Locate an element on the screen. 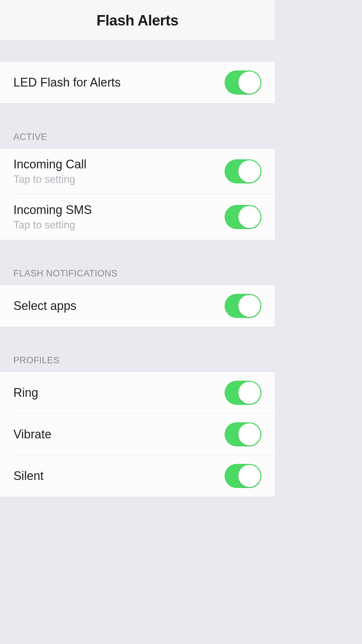 The height and width of the screenshot is (644, 362). section-active: Incoming Call Tap to setting Incoming SM… is located at coordinates (137, 194).